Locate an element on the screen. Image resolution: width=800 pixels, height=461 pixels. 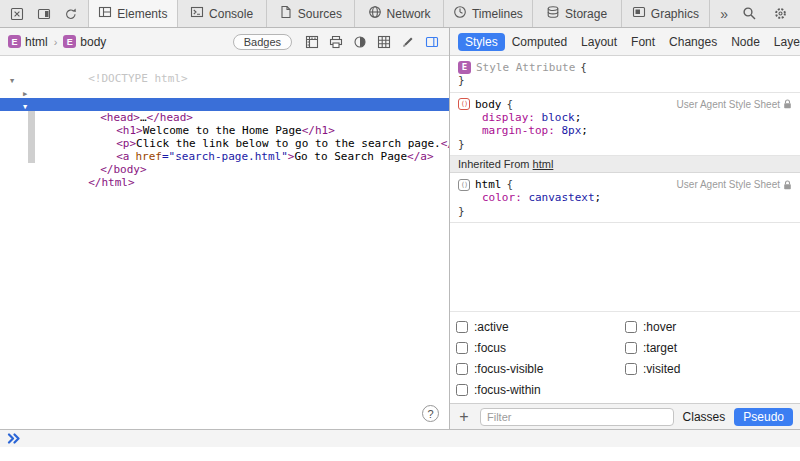
html-open-node: ▼ <htmllang="en"> is located at coordinates (224, 78).